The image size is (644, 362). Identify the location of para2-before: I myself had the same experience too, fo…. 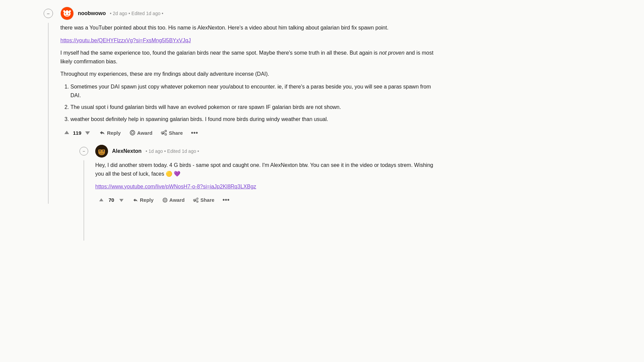
(220, 53).